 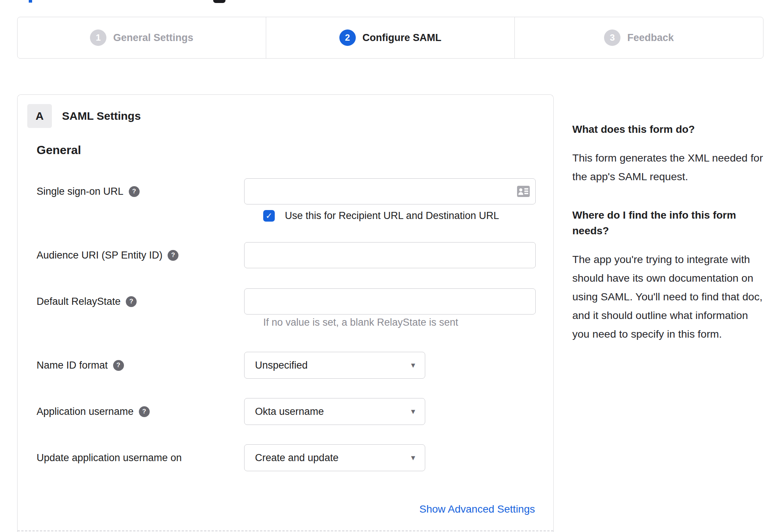 What do you see at coordinates (286, 301) in the screenshot?
I see `default-relaystate-row: Default RelayState ?` at bounding box center [286, 301].